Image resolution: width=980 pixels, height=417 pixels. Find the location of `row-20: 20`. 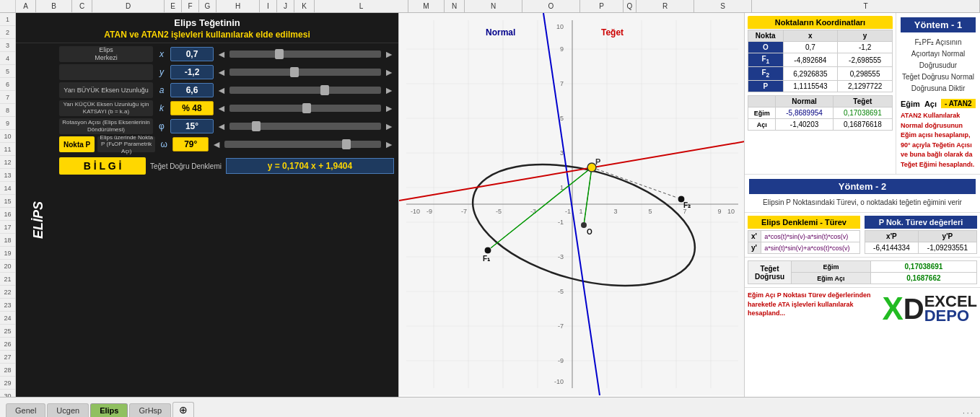

row-20: 20 is located at coordinates (7, 266).